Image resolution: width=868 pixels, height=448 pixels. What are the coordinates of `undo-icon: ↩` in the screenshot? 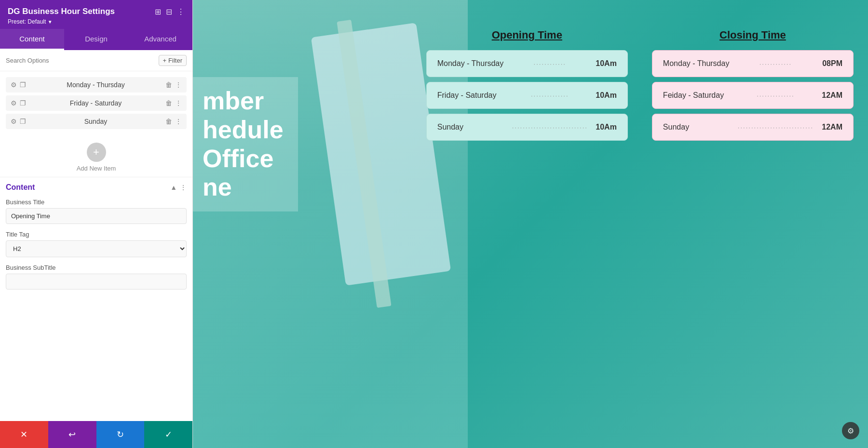 It's located at (72, 435).